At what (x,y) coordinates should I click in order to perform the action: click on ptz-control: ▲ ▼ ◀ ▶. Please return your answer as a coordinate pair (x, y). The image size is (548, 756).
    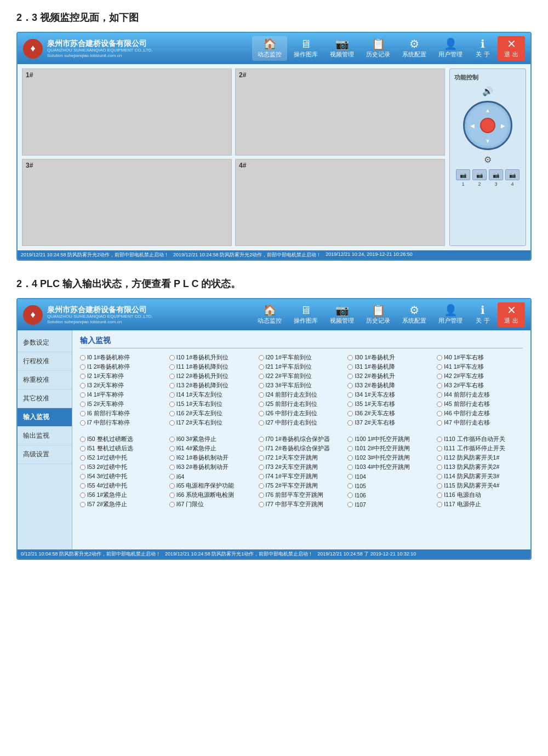
    Looking at the image, I should click on (488, 125).